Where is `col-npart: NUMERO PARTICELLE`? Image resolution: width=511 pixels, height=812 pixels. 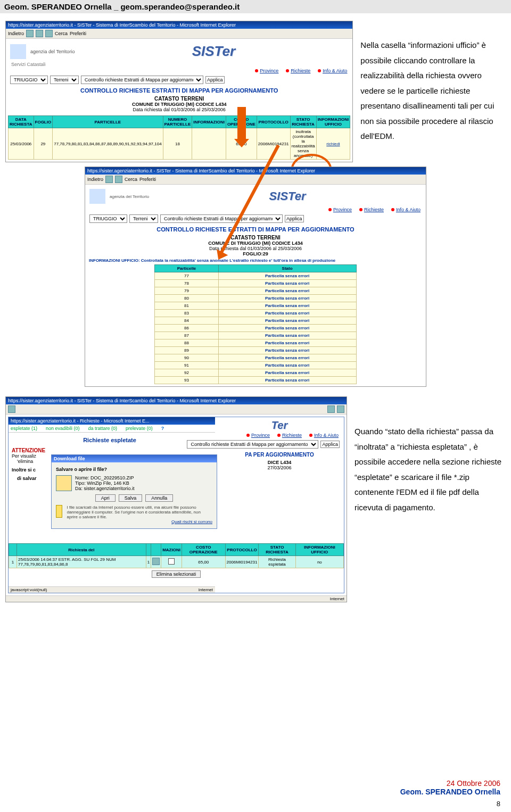 col-npart: NUMERO PARTICELLE is located at coordinates (178, 122).